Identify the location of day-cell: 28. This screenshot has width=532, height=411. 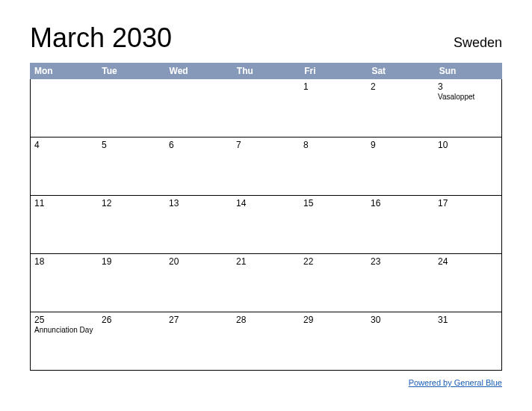
(266, 341).